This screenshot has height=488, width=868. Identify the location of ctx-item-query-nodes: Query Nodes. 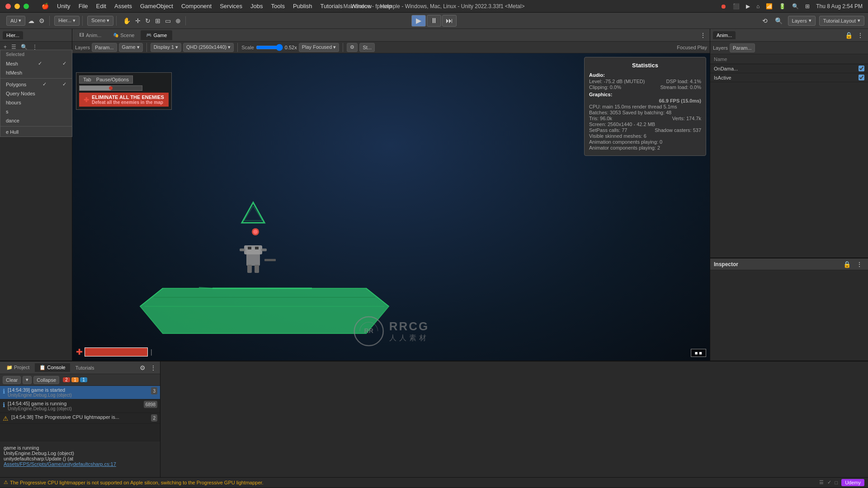
(36, 94).